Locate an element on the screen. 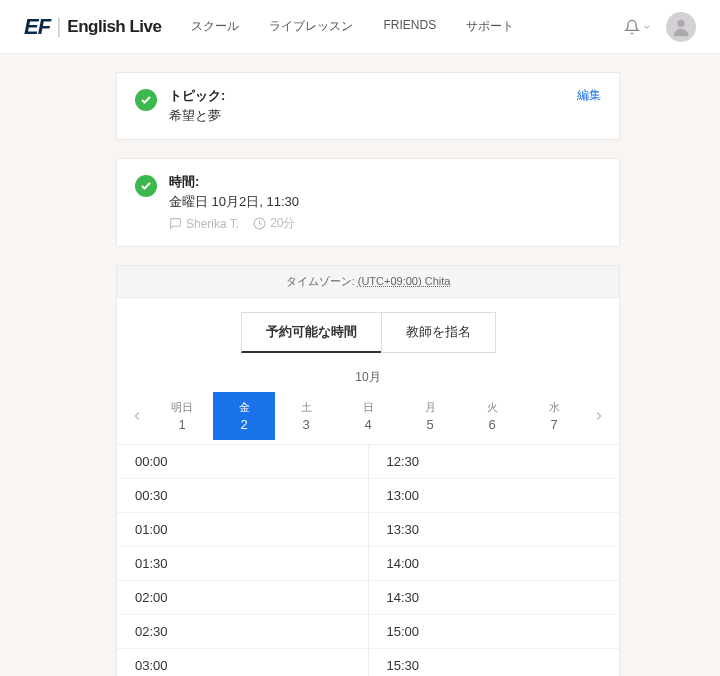 The height and width of the screenshot is (676, 720). tab-choose-teacher: 教師を指名 is located at coordinates (438, 332).